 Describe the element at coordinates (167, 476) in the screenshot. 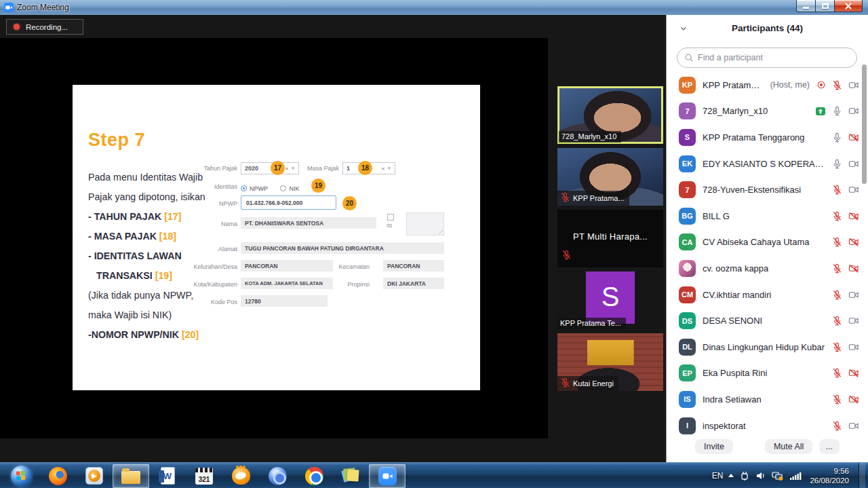

I see `word-button: W` at that location.